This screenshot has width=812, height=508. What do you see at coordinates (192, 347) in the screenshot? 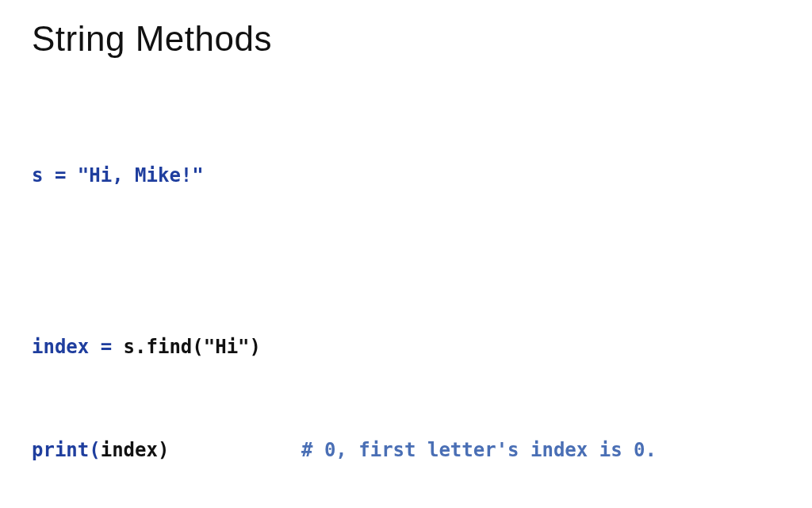
I see `code-text: s.find("Hi")` at bounding box center [192, 347].